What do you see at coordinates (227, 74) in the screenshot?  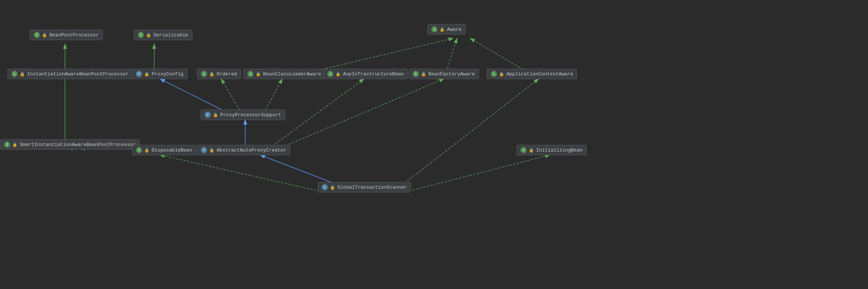 I see `node-label: Ordered` at bounding box center [227, 74].